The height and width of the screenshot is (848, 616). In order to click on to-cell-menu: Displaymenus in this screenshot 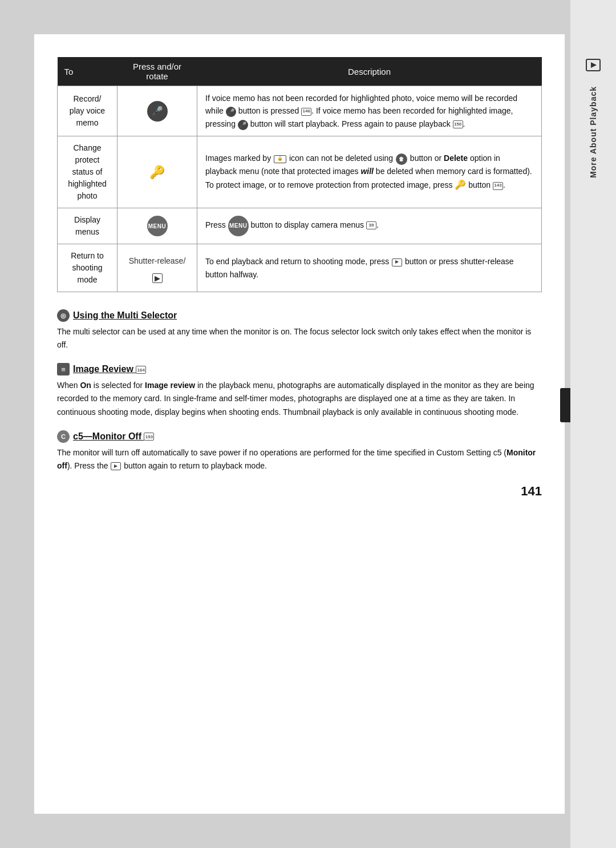, I will do `click(88, 226)`.